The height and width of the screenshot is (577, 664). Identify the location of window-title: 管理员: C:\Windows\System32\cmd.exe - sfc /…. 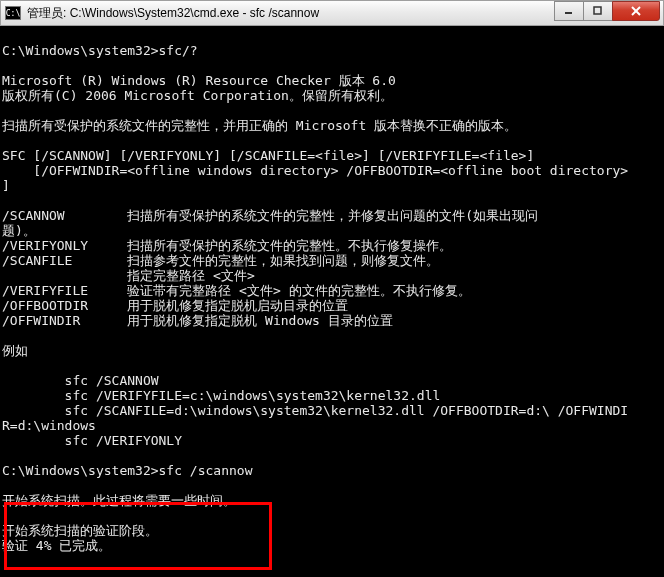
(173, 14).